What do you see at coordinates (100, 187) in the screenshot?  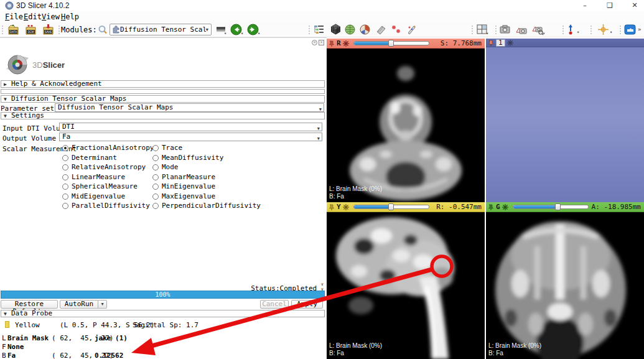 I see `radio-spherical-measure: SphericalMeasure` at bounding box center [100, 187].